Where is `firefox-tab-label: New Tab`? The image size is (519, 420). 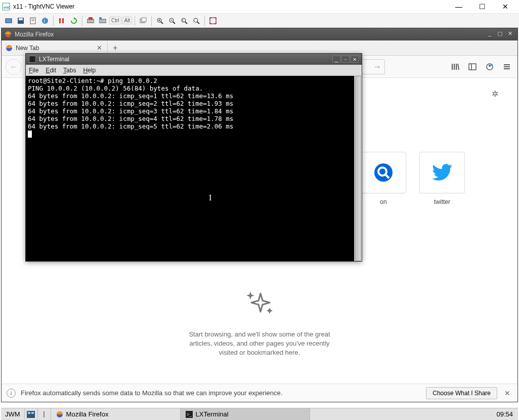 firefox-tab-label: New Tab is located at coordinates (54, 48).